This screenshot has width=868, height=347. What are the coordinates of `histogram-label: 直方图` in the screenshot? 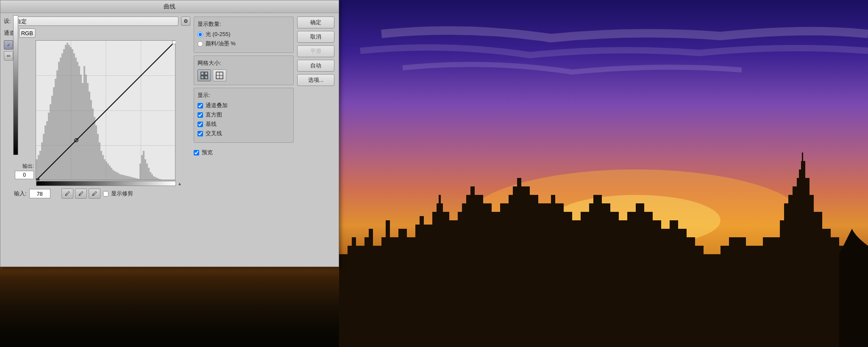 It's located at (214, 115).